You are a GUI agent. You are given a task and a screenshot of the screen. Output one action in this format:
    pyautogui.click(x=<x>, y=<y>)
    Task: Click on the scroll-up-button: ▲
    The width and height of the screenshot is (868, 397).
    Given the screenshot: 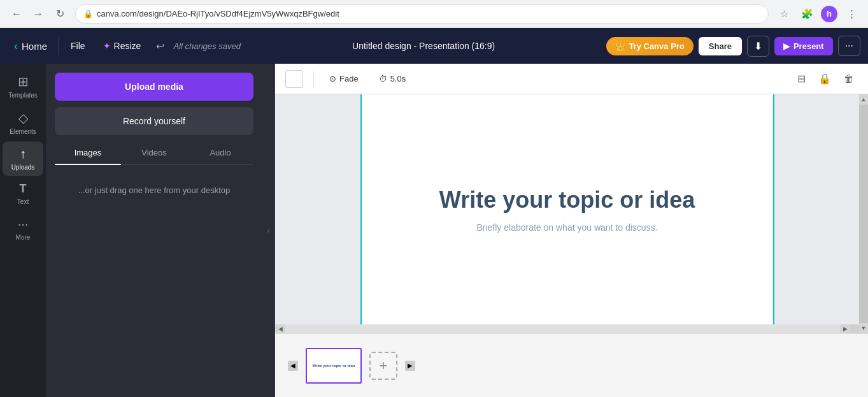 What is the action you would take?
    pyautogui.click(x=864, y=99)
    